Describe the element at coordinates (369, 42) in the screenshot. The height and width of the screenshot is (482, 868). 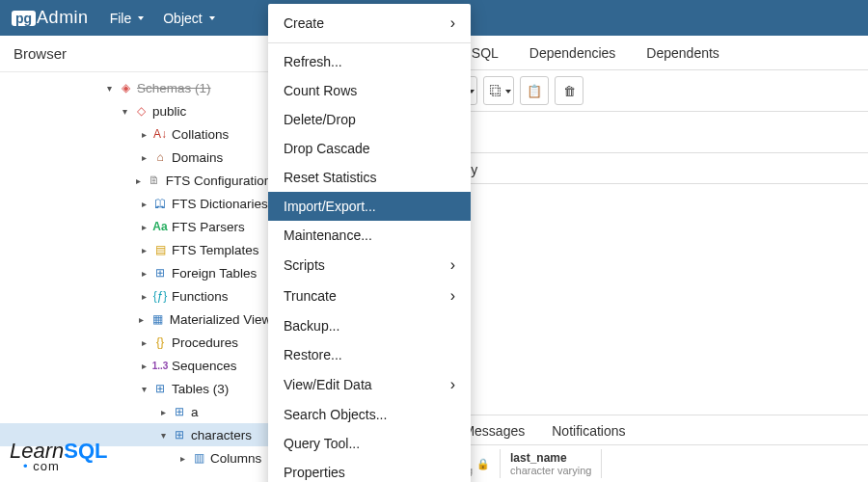
I see `separator` at that location.